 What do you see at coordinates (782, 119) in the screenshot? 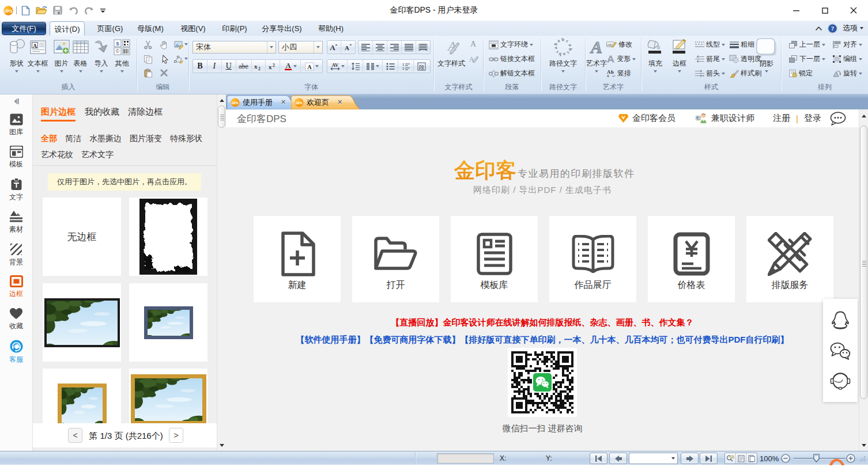
I see `register-link: 注册` at bounding box center [782, 119].